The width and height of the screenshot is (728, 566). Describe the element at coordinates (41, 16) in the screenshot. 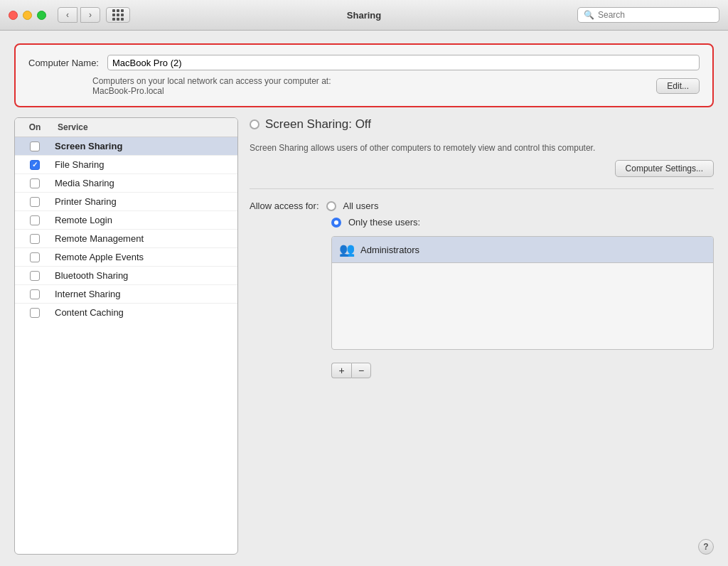

I see `maximize-button` at that location.